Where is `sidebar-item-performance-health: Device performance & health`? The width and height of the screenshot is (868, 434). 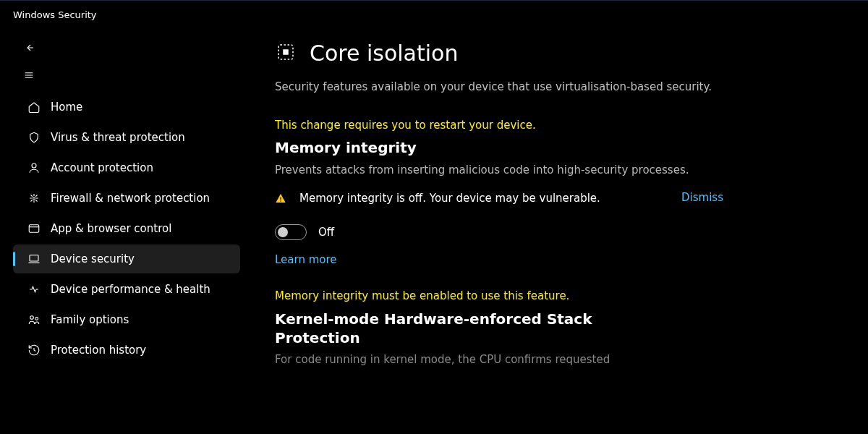 sidebar-item-performance-health: Device performance & health is located at coordinates (127, 289).